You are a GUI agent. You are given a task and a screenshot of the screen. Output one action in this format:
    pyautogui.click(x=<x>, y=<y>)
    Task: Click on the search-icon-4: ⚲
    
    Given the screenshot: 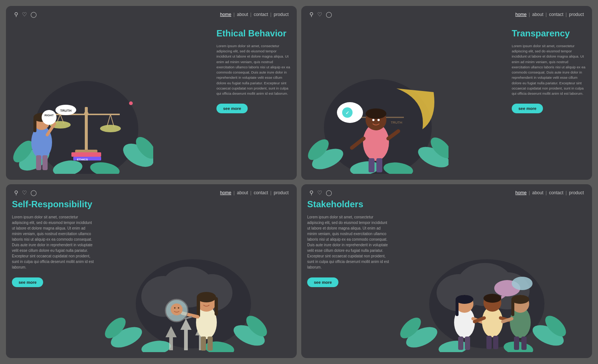 What is the action you would take?
    pyautogui.click(x=312, y=193)
    